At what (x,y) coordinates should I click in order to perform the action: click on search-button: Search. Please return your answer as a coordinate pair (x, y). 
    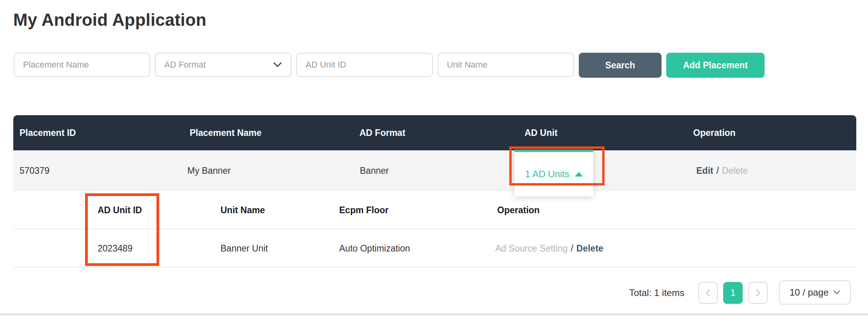
    Looking at the image, I should click on (620, 65).